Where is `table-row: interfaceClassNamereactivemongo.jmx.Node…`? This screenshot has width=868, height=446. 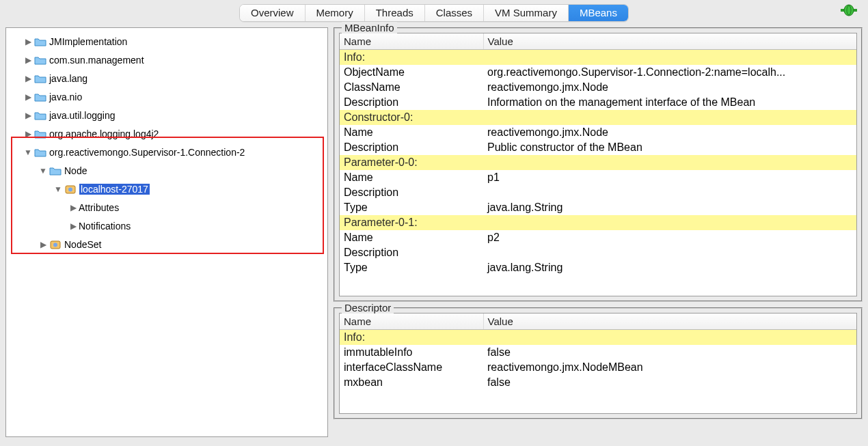 table-row: interfaceClassNamereactivemongo.jmx.Node… is located at coordinates (598, 367).